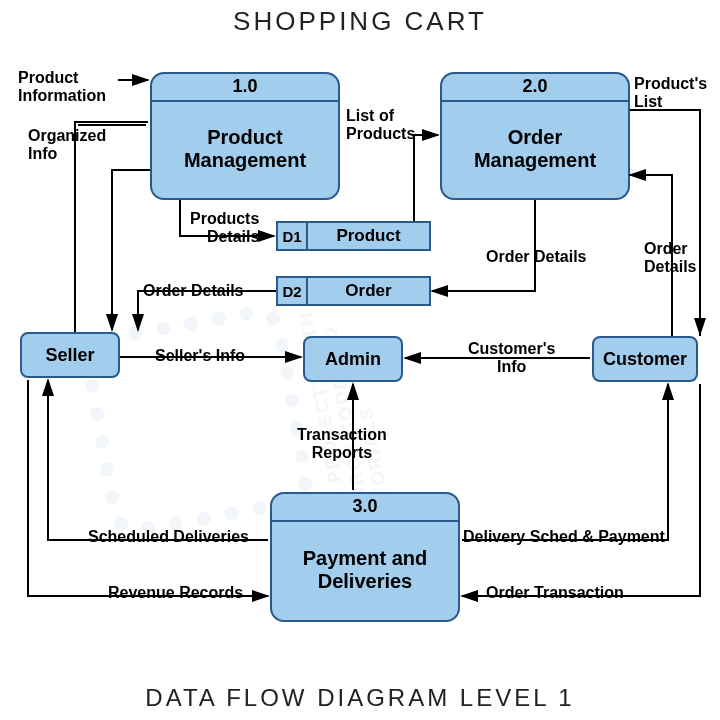 The height and width of the screenshot is (720, 720). Describe the element at coordinates (536, 257) in the screenshot. I see `flow-order-details-right: Order Details` at that location.